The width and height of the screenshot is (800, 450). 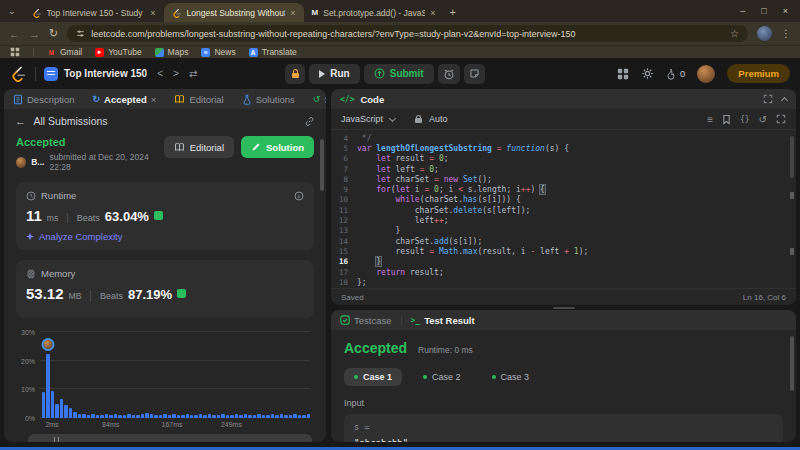 What do you see at coordinates (165, 121) in the screenshot?
I see `all-submissions-back: ← All Submissions` at bounding box center [165, 121].